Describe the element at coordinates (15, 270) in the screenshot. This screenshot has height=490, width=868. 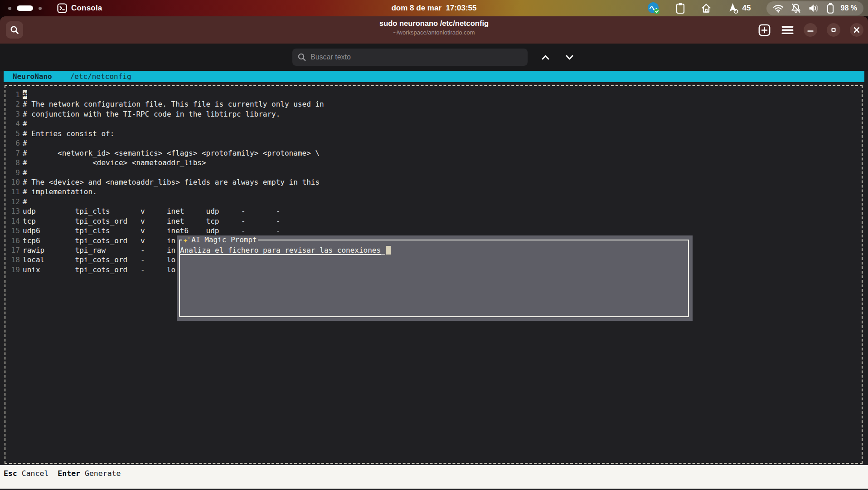
I see `line-number: 19` at that location.